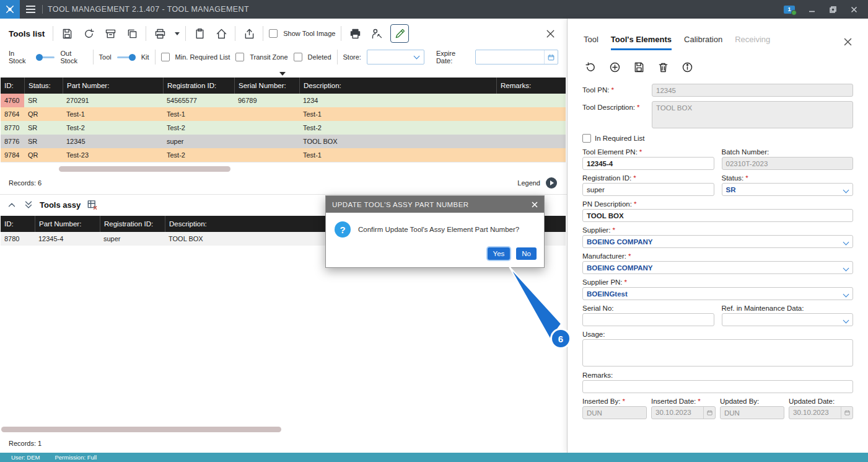 The width and height of the screenshot is (868, 462). Describe the element at coordinates (717, 353) in the screenshot. I see `usage-field` at that location.